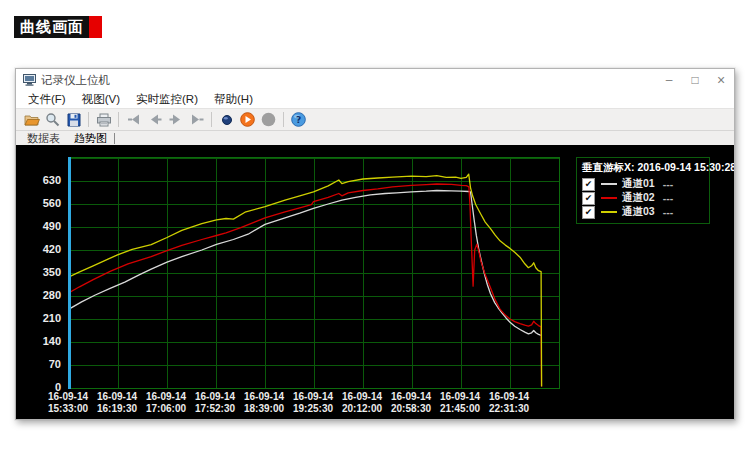 This screenshot has height=456, width=750. What do you see at coordinates (96, 27) in the screenshot?
I see `page-label-red-block` at bounding box center [96, 27].